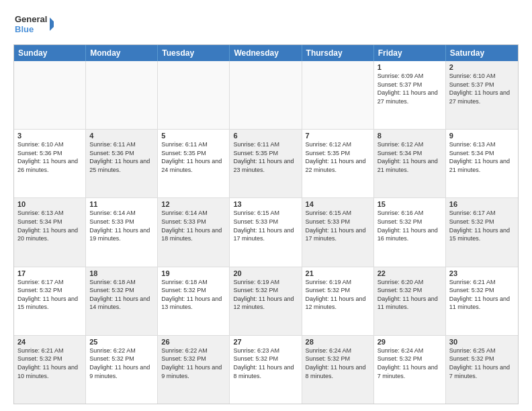  What do you see at coordinates (482, 95) in the screenshot?
I see `cell-day-2: 2Sunrise: 6:10 AM Sunset: 5:37 PM Daylig…` at bounding box center [482, 95].